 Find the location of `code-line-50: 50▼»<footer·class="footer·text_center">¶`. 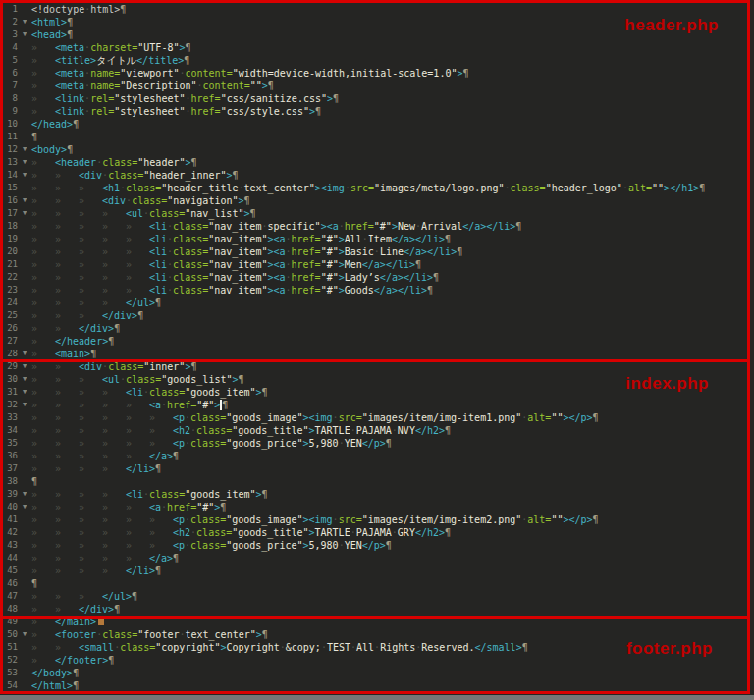

code-line-50: 50▼»<footer·class="footer·text_center">¶ is located at coordinates (379, 634).